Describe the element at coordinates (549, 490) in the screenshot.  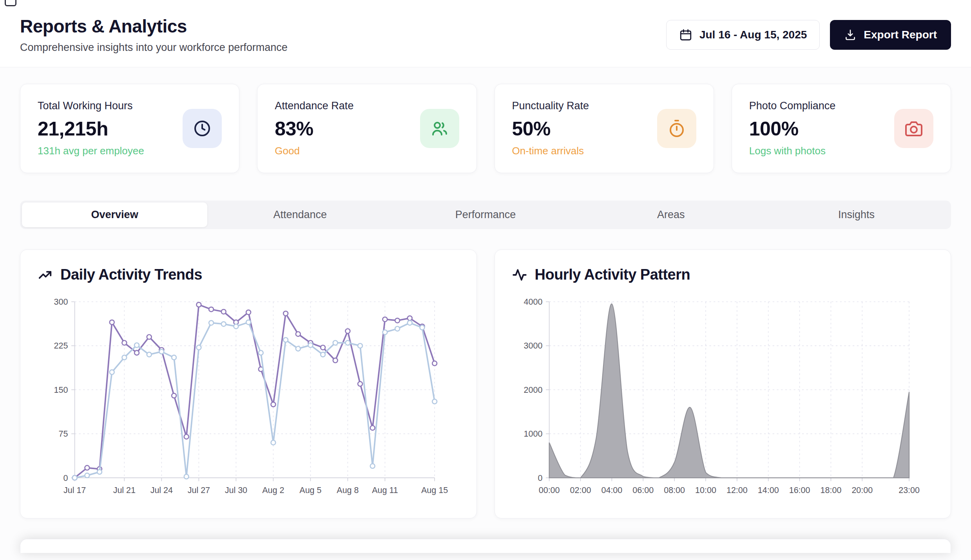
I see `svg-text: 00:00` at that location.